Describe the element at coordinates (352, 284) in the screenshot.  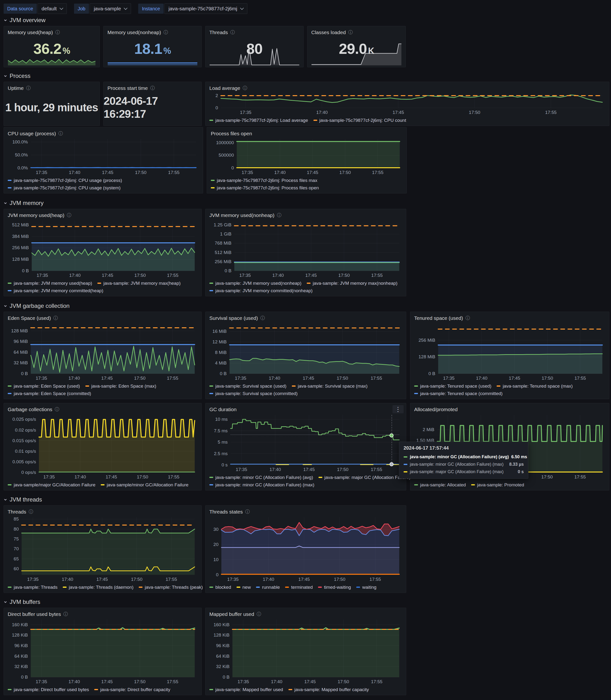
I see `legend-item: java-sample: JVM memory max(nonheap)` at that location.